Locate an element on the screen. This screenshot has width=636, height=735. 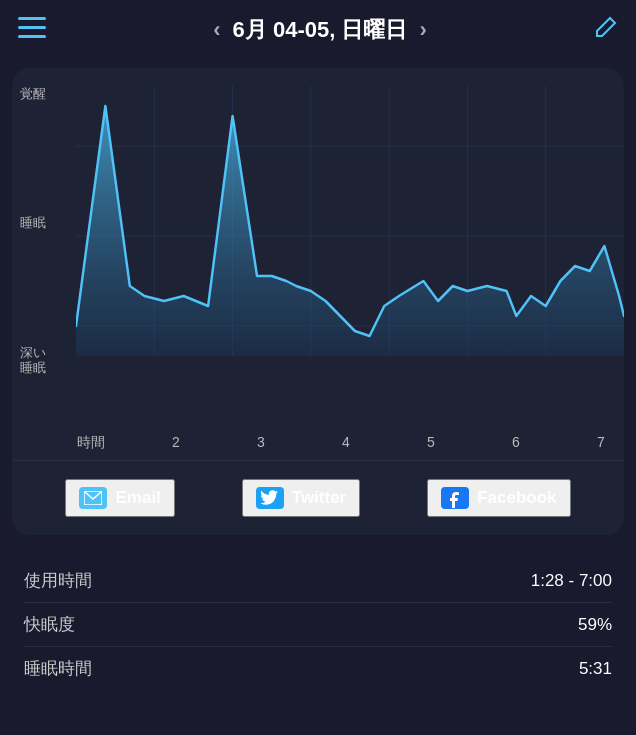
stat-label-duration: 睡眠時間 is located at coordinates (58, 668).